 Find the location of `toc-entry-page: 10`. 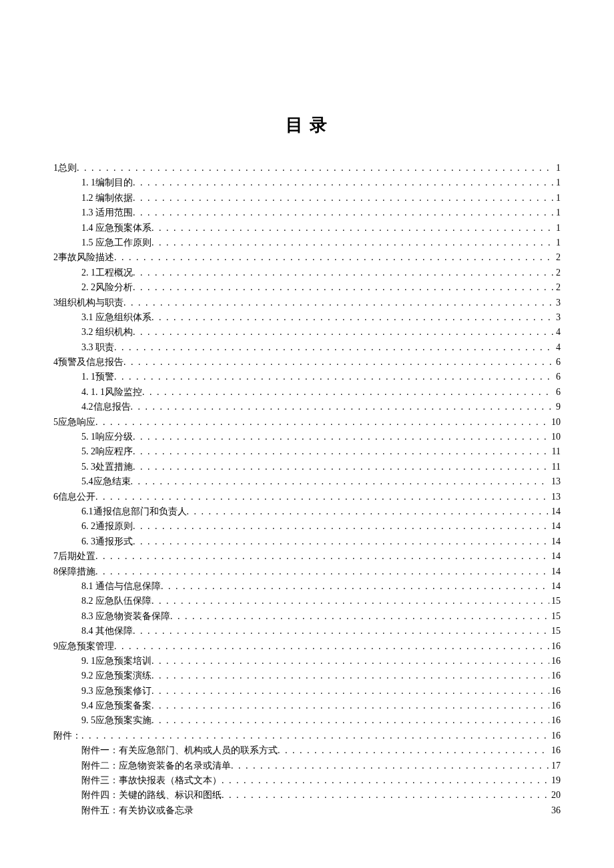

toc-entry-page: 10 is located at coordinates (555, 437).